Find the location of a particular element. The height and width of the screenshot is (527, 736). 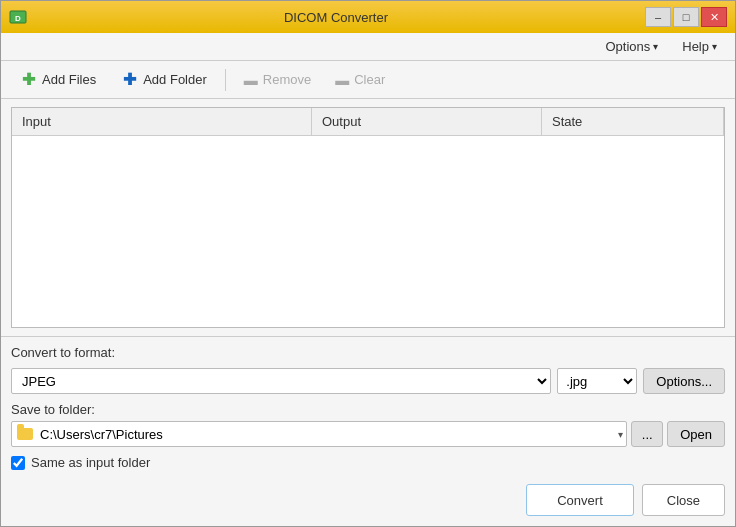

format-select-row: JPEG PNG BMP TIFF GIF .jpg .jpeg Options… is located at coordinates (368, 381).